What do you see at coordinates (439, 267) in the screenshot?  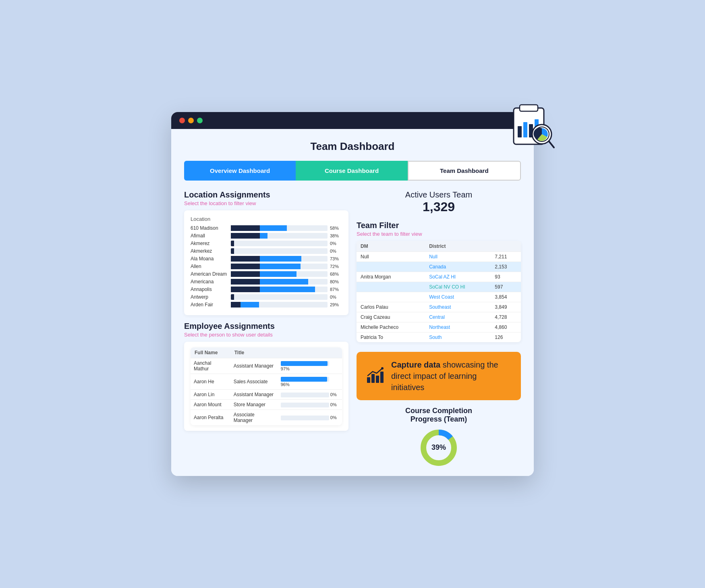 I see `team-row: Canada2,153` at bounding box center [439, 267].